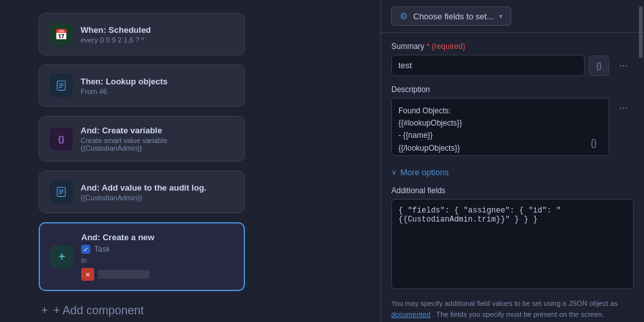 This screenshot has height=322, width=644. I want to click on additional-fields-group: Additional fields { "fields": { "assigne…, so click(512, 238).